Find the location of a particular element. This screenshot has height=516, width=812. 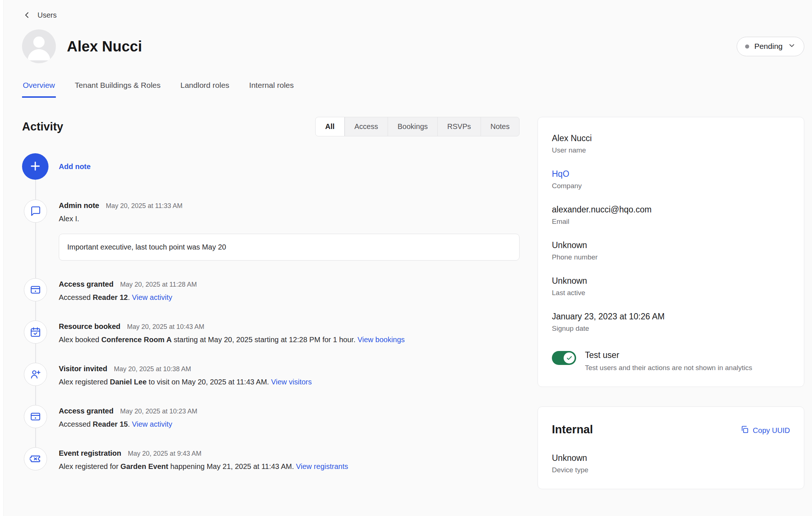

activity-item-admin-note: Admin note May 20, 2025 at 11:33 AM Alex… is located at coordinates (271, 230).